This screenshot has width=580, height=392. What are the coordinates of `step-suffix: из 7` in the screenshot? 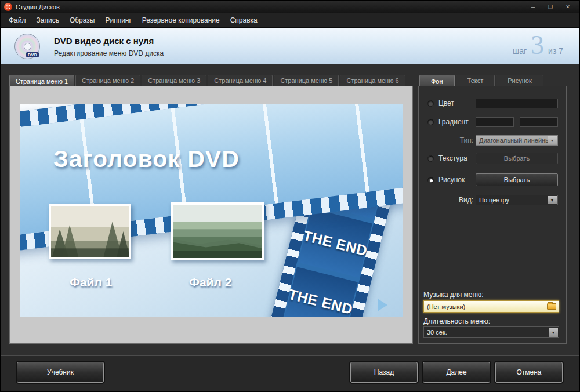 It's located at (556, 51).